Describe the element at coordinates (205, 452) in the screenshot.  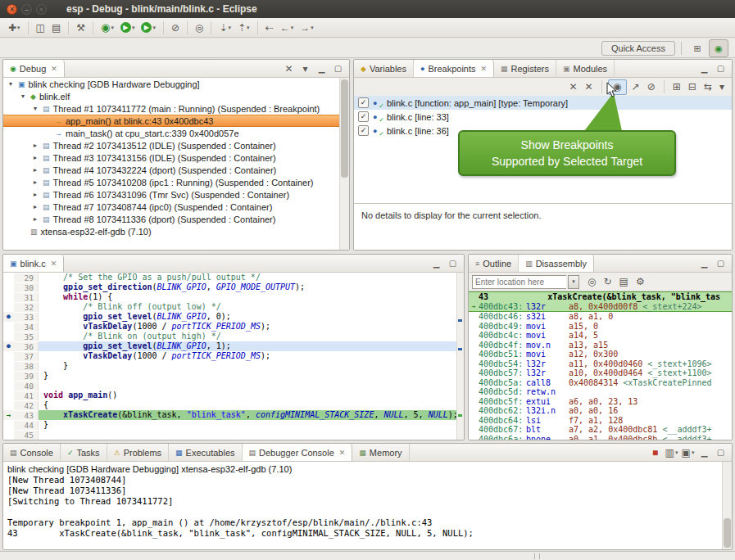
I see `tab-executables: ▦Executables` at that location.